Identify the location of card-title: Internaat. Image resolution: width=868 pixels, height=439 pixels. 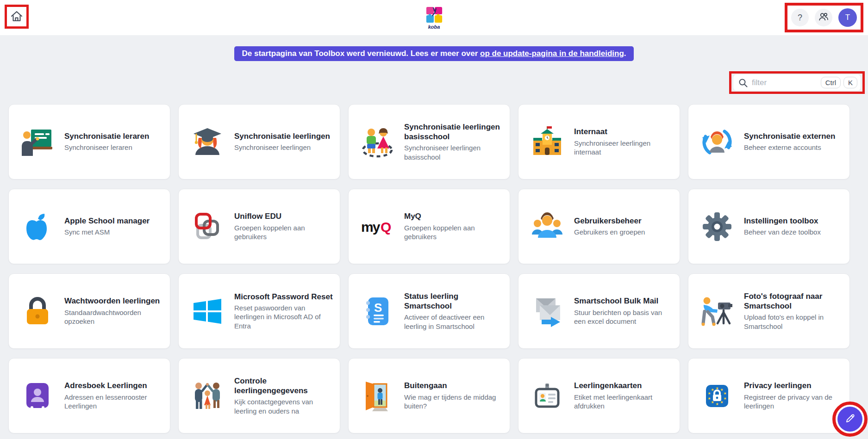
(624, 131).